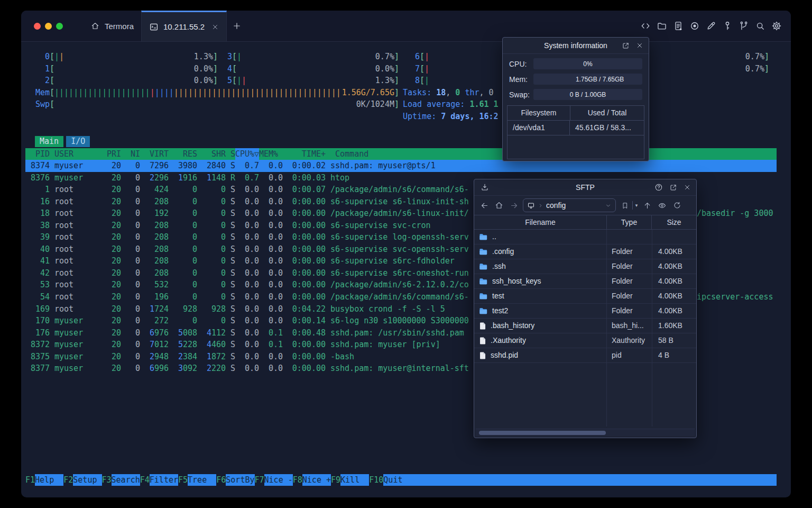 The width and height of the screenshot is (812, 508). What do you see at coordinates (540, 296) in the screenshot?
I see `file-name-cell: test` at bounding box center [540, 296].